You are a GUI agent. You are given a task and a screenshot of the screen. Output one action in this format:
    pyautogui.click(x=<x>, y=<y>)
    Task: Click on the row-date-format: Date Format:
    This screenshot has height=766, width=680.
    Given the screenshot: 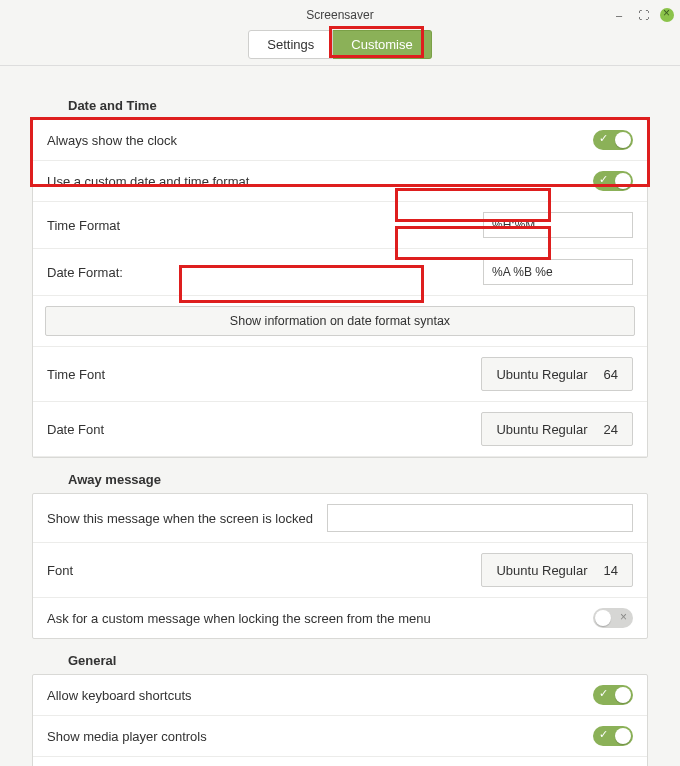 What is the action you would take?
    pyautogui.click(x=340, y=272)
    